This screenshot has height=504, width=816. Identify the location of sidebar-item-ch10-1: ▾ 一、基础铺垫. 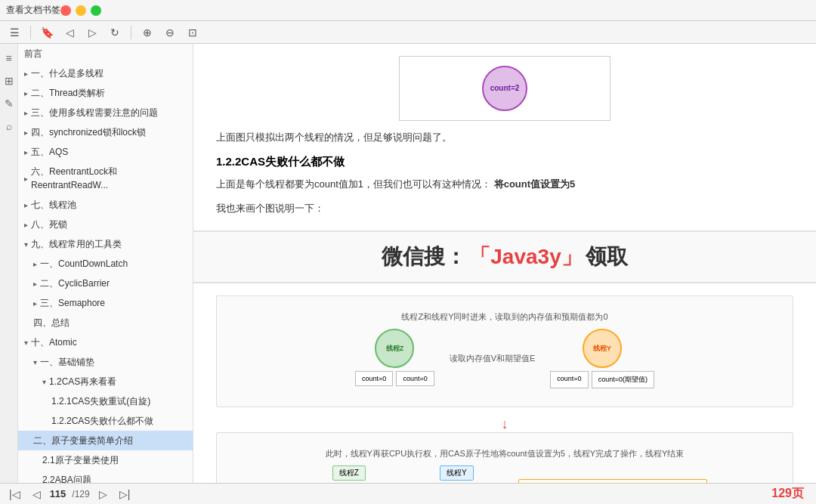
(106, 362).